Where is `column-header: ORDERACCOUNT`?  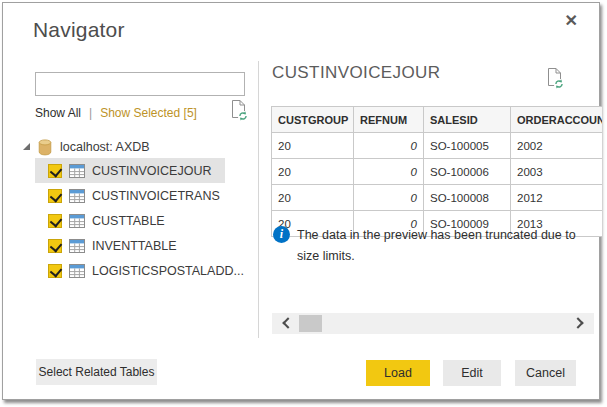
column-header: ORDERACCOUNT is located at coordinates (557, 120).